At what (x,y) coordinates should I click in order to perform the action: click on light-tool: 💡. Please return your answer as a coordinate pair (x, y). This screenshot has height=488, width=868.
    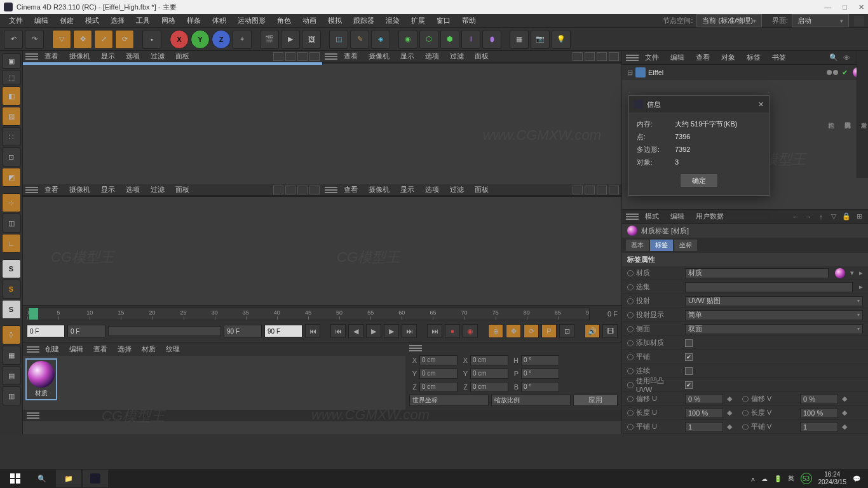
    Looking at the image, I should click on (561, 39).